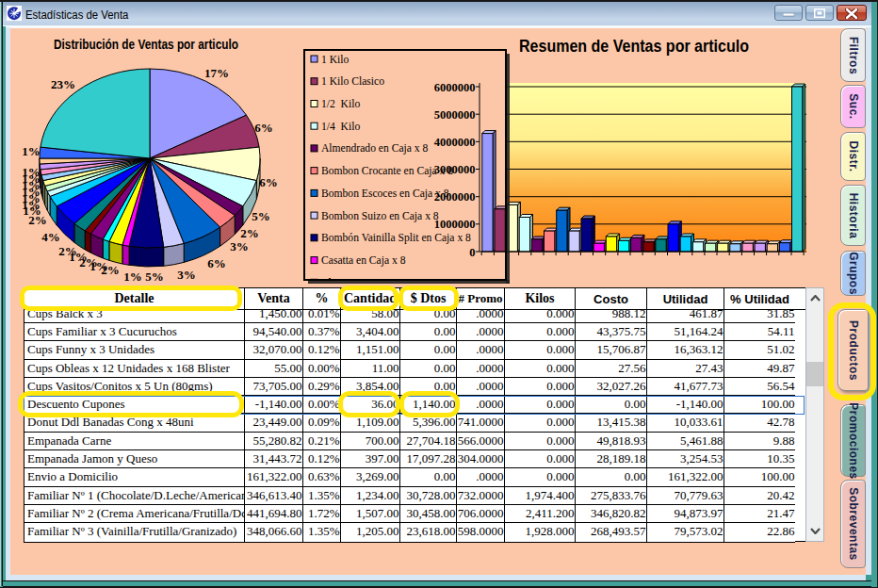 The width and height of the screenshot is (878, 588). Describe the element at coordinates (217, 74) in the screenshot. I see `svg-text: 17%` at that location.